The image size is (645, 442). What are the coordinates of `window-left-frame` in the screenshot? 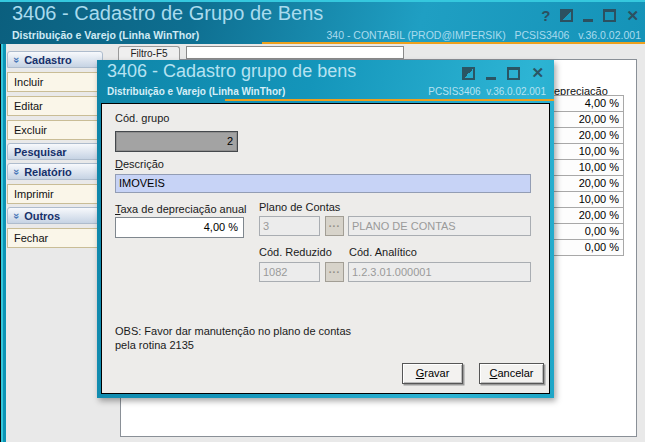 It's located at (3, 221).